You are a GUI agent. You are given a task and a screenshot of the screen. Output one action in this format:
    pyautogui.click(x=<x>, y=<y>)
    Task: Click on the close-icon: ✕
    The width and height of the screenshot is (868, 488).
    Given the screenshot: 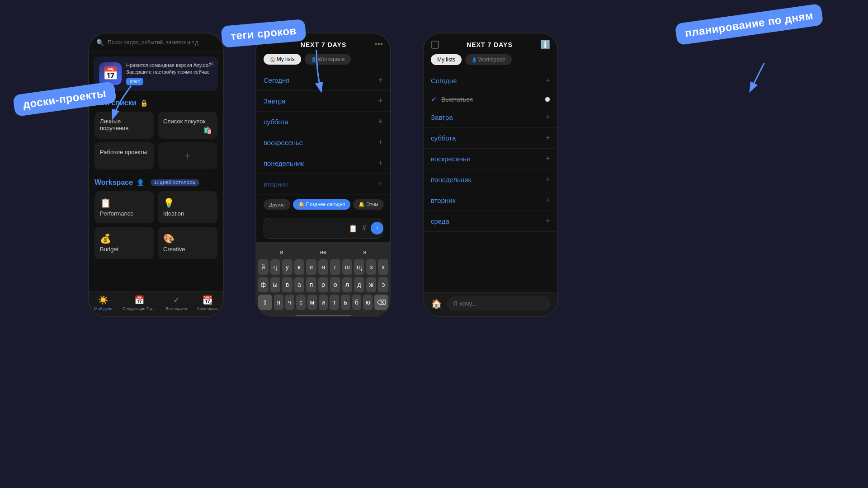 What is the action you would take?
    pyautogui.click(x=212, y=64)
    